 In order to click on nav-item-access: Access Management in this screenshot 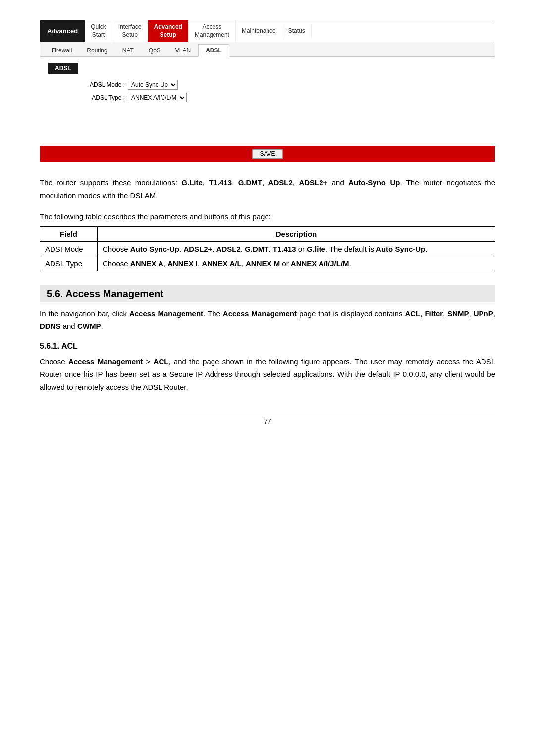, I will do `click(212, 31)`.